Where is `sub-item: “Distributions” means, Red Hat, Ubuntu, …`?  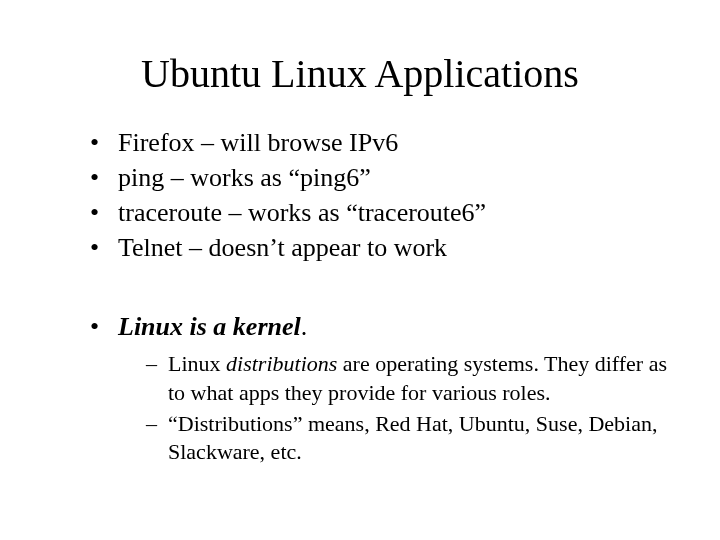
sub-item: “Distributions” means, Red Hat, Ubuntu, … is located at coordinates (408, 438).